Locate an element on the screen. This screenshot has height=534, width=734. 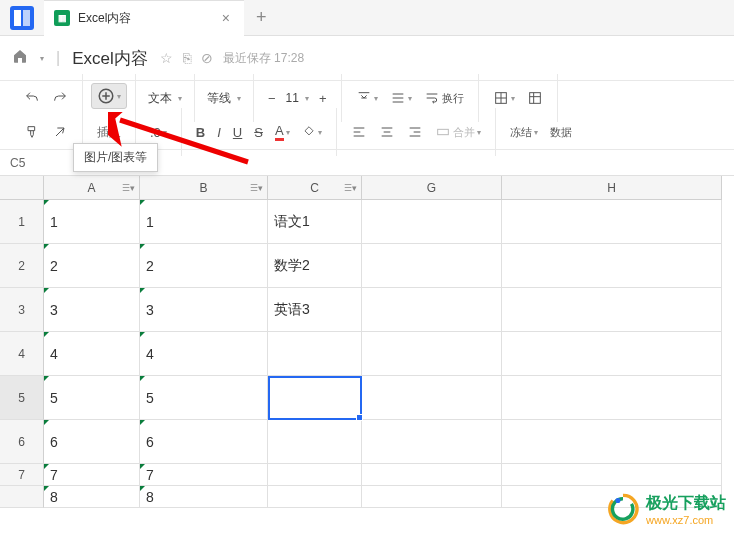
freeze-pane-icon is located at coordinates (535, 98).